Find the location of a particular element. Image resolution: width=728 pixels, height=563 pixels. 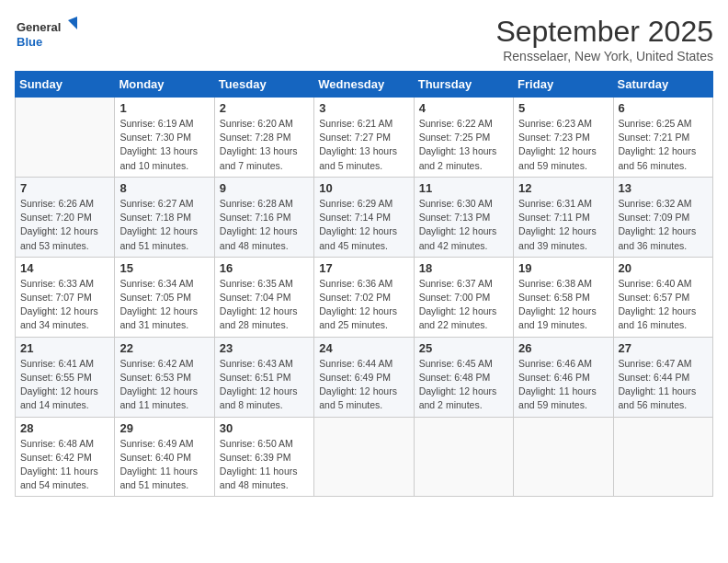

day-info: Sunrise: 6:44 AMSunset: 6:49 PMDaylight:… is located at coordinates (364, 385).